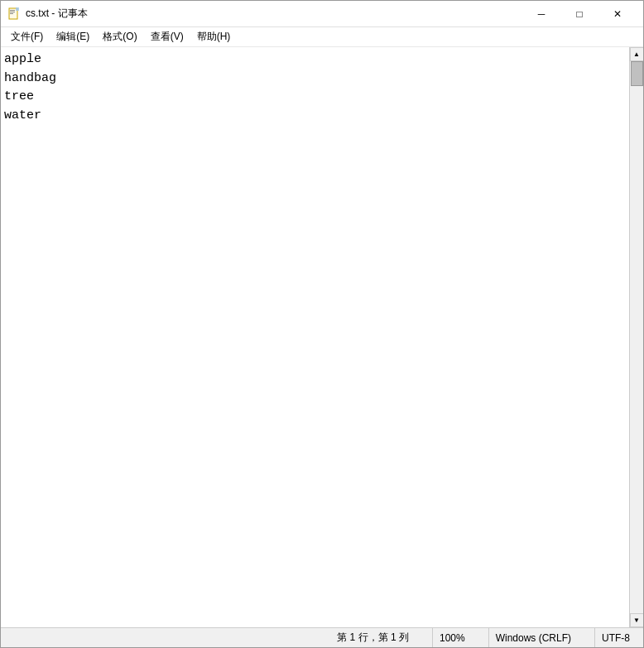 Image resolution: width=644 pixels, height=648 pixels. What do you see at coordinates (214, 37) in the screenshot?
I see `menu-help: 帮助(H)` at bounding box center [214, 37].